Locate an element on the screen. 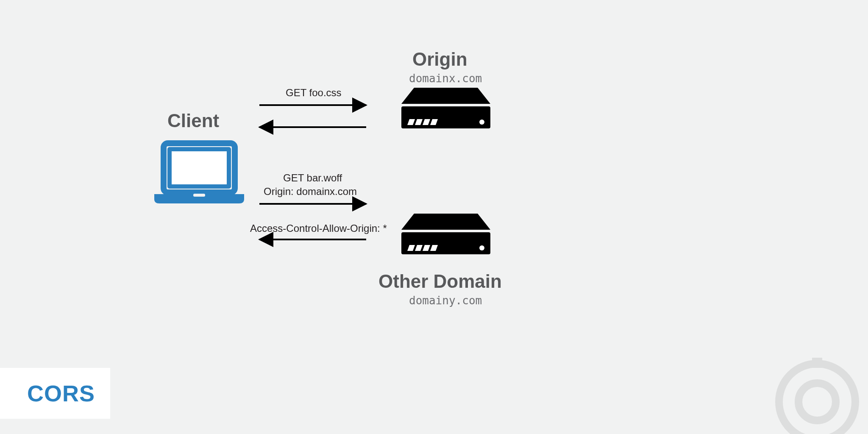 The height and width of the screenshot is (434, 868). flow2-request-line1: GET bar.woff is located at coordinates (313, 178).